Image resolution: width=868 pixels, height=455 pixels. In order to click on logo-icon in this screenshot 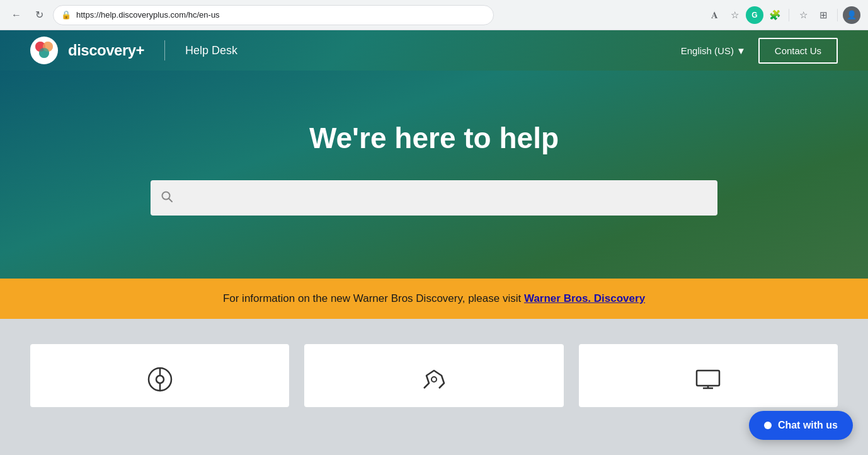, I will do `click(44, 50)`.